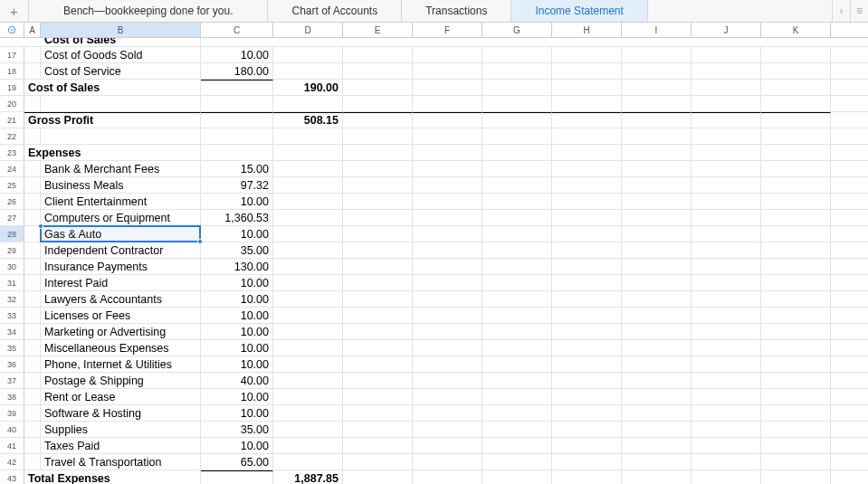 The image size is (868, 484). What do you see at coordinates (121, 461) in the screenshot?
I see `cell-label: Travel & Transportation` at bounding box center [121, 461].